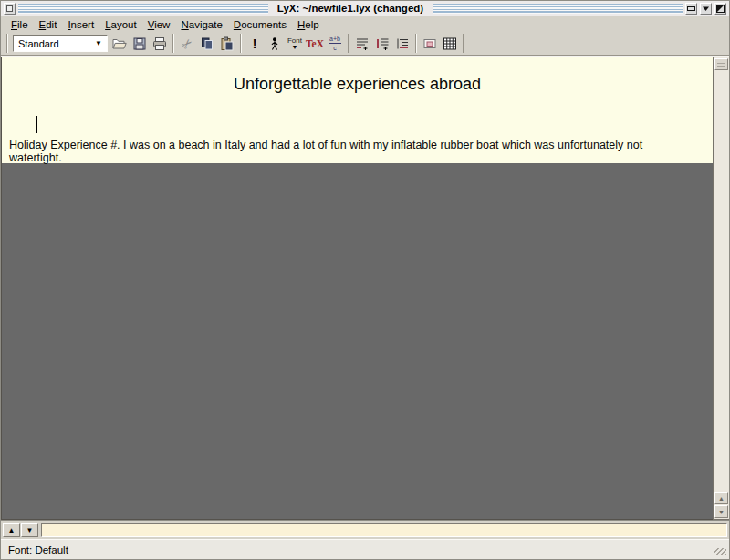 The height and width of the screenshot is (560, 730). What do you see at coordinates (721, 9) in the screenshot?
I see `close-icon` at bounding box center [721, 9].